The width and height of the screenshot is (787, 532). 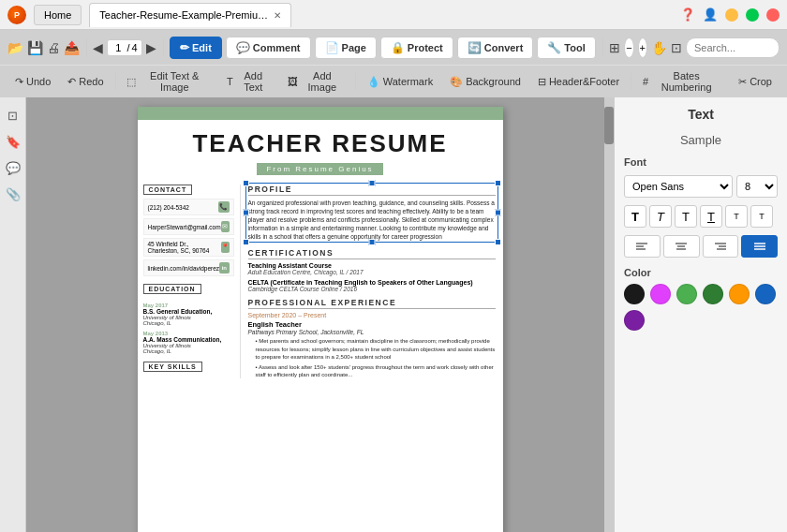 I want to click on resume-subtitle: From Resume Genius, so click(x=319, y=169).